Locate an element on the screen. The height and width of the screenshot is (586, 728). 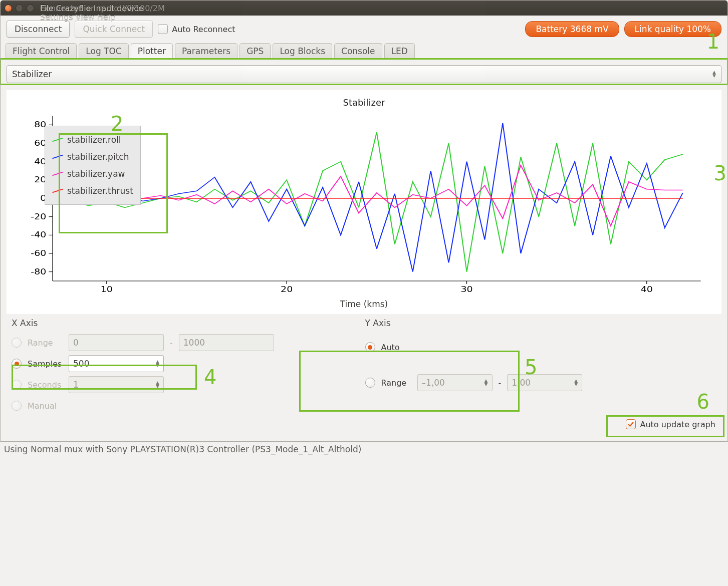
close-icon is located at coordinates (8, 8).